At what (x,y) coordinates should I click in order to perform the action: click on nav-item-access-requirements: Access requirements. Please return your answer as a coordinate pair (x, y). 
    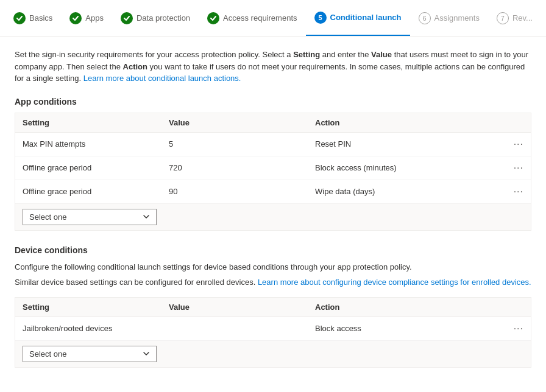
    Looking at the image, I should click on (252, 18).